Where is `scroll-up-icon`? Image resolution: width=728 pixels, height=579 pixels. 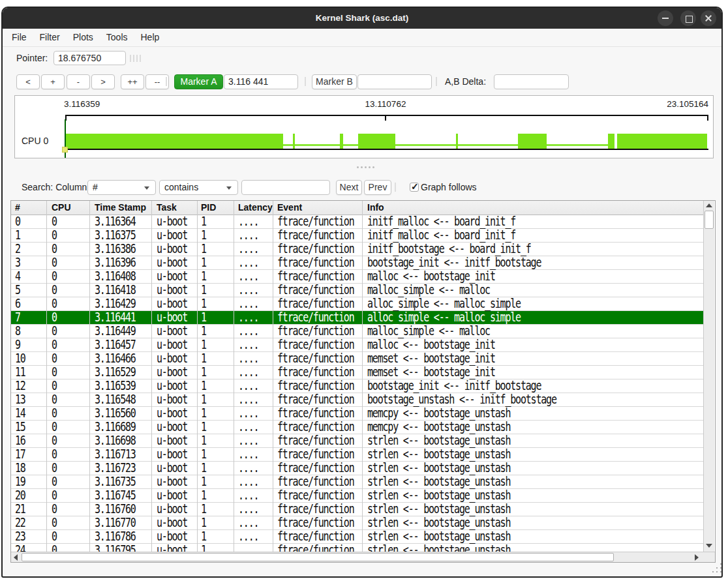 scroll-up-icon is located at coordinates (709, 205).